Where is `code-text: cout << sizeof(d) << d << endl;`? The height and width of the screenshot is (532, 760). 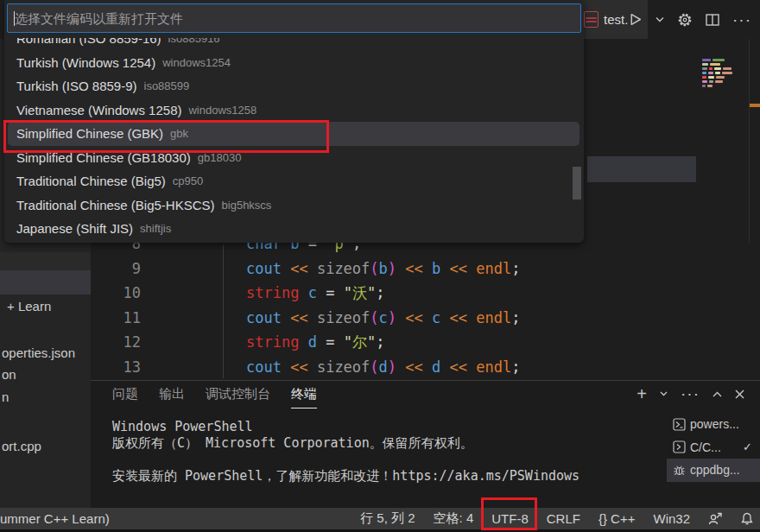
code-text: cout << sizeof(d) << d << endl; is located at coordinates (335, 368).